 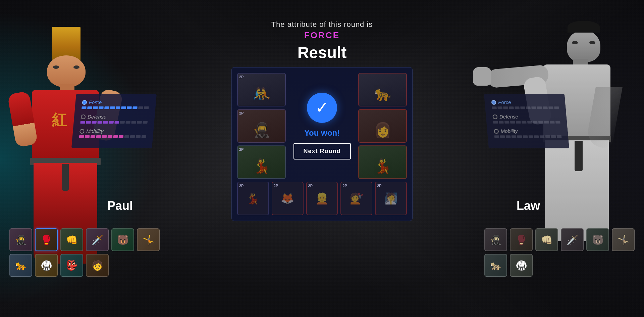 What do you see at coordinates (65, 177) in the screenshot?
I see `paul-sash` at bounding box center [65, 177].